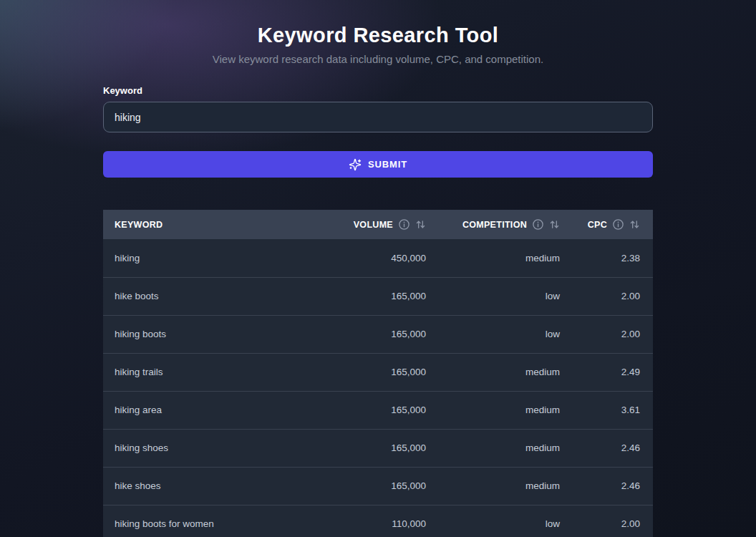  I want to click on table-row: hike shoes 165,000 medium 2.46, so click(378, 485).